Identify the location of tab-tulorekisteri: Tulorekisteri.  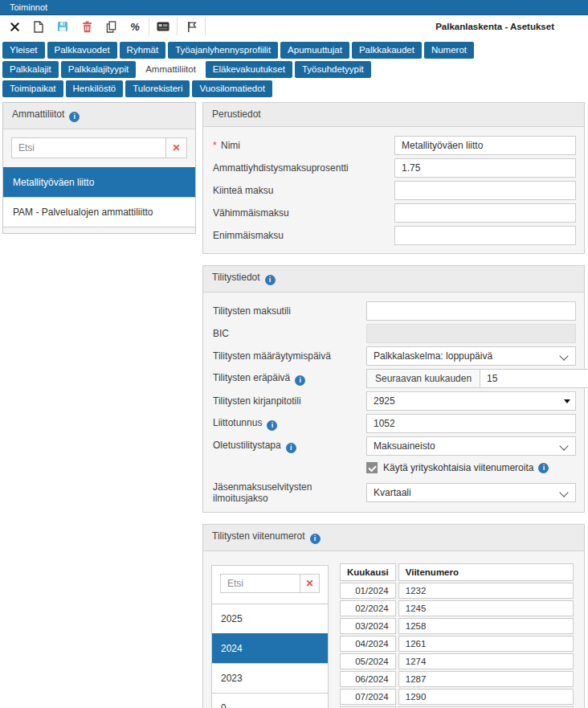
(157, 88).